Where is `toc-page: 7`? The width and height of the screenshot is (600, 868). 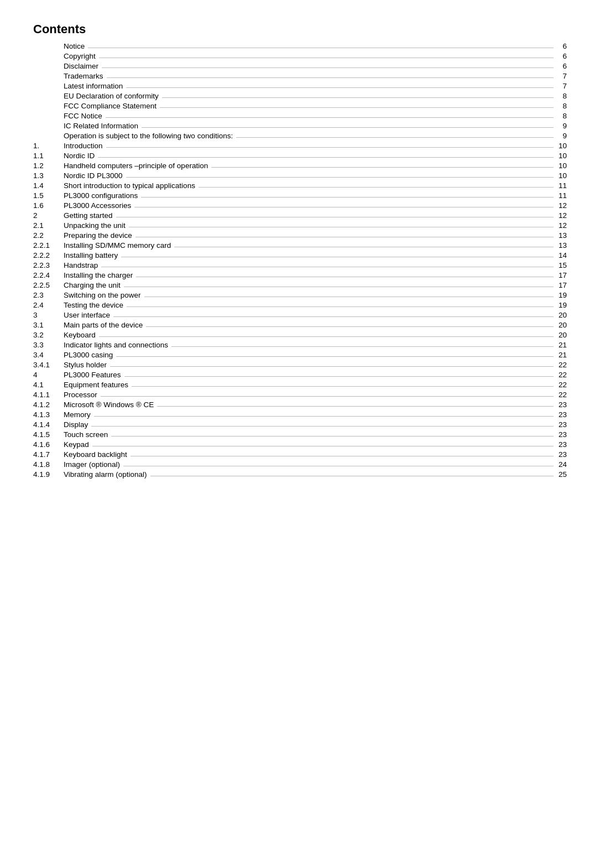 toc-page: 7 is located at coordinates (560, 86).